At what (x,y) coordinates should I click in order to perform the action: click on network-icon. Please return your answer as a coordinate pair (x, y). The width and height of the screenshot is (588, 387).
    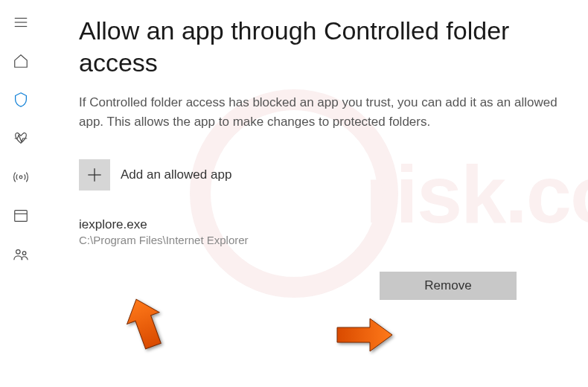
    Looking at the image, I should click on (21, 177).